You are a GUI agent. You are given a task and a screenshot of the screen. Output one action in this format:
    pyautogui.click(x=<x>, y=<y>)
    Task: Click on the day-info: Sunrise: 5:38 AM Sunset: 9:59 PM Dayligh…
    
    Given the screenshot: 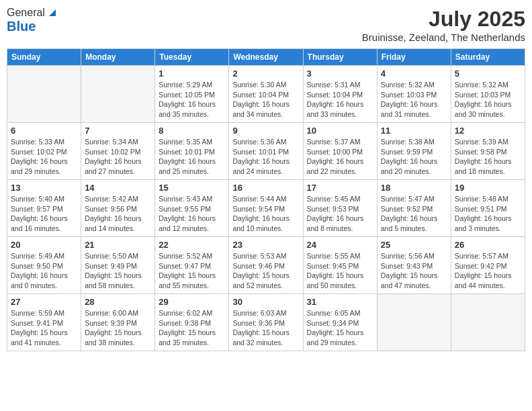 What is the action you would take?
    pyautogui.click(x=414, y=157)
    